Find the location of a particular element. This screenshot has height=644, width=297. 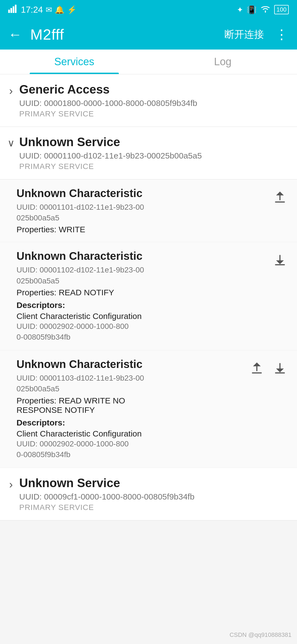

service-generic-access-uuid: UUID: 00001800-0000-1000-8000-00805f9b34… is located at coordinates (154, 103).